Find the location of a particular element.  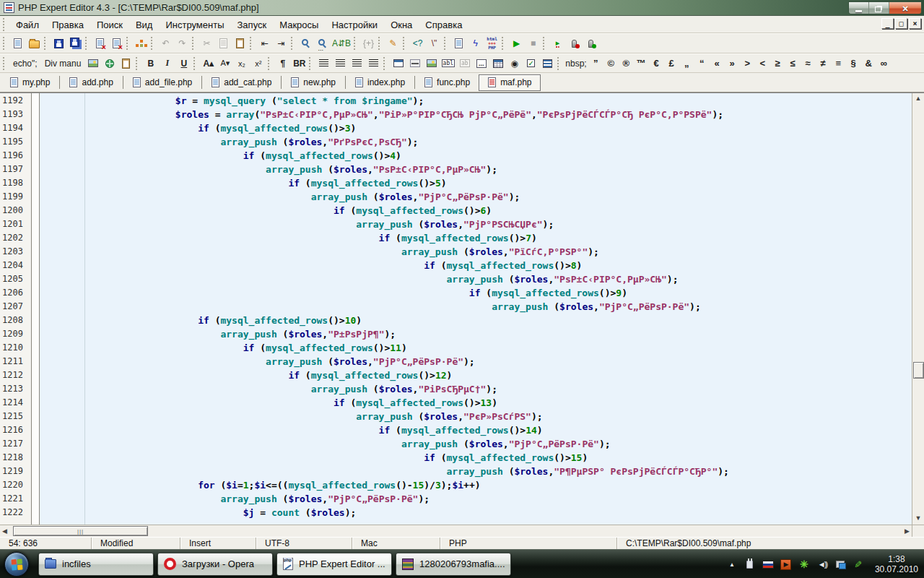

tab-add_cat.php: add_cat.php is located at coordinates (241, 82).